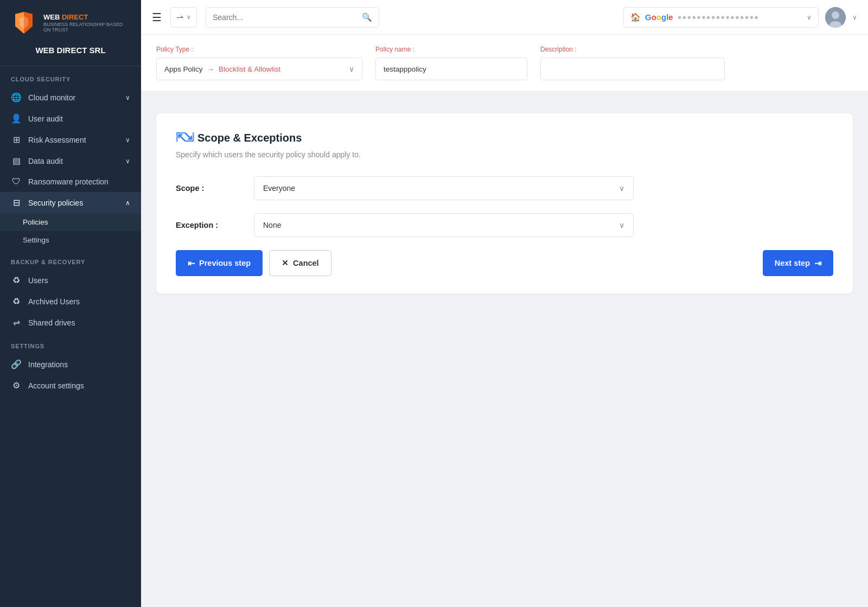  I want to click on google-g-logo: Google, so click(659, 17).